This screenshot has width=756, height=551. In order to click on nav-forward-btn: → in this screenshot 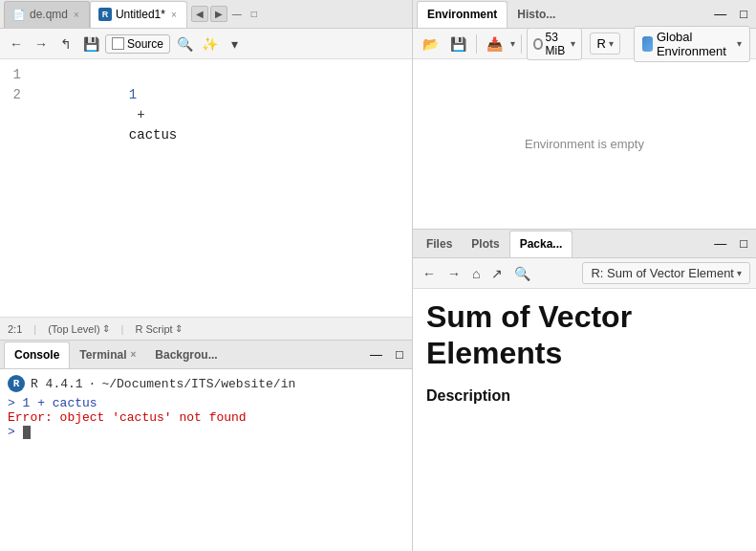, I will do `click(41, 44)`.